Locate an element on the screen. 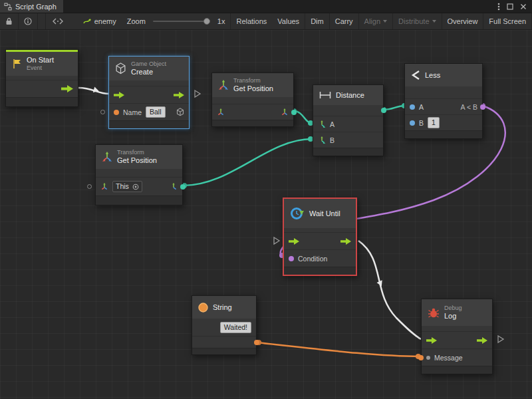 This screenshot has width=532, height=399. graph-breadcrumb: enemy is located at coordinates (100, 21).